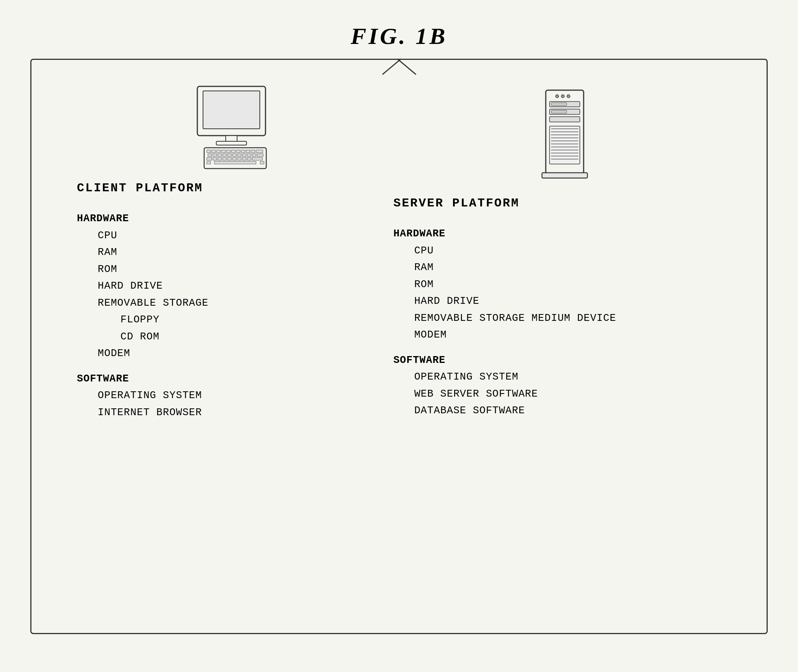  I want to click on server-hardware-list: HARDWARECPURAMROMHARD DRIVEREMOVABLE STO…, so click(505, 322).